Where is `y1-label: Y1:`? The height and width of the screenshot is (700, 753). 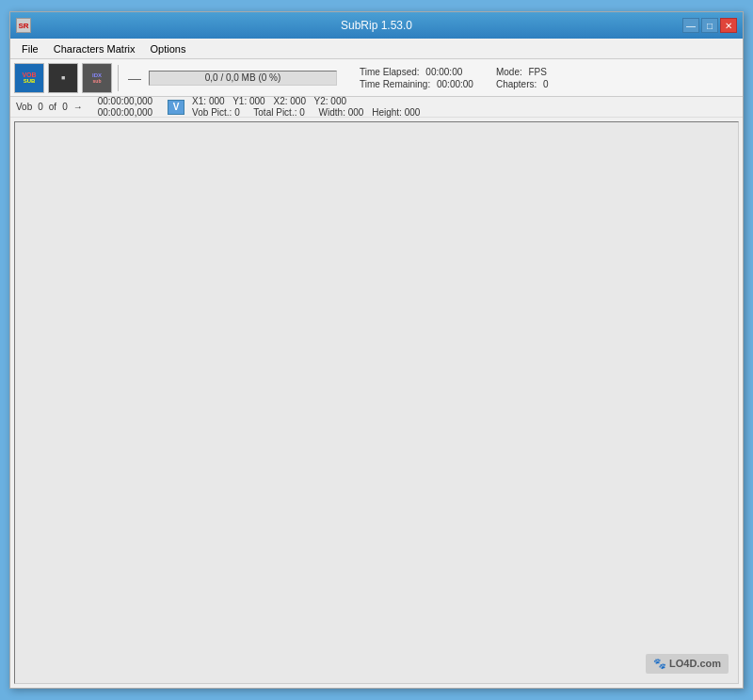
y1-label: Y1: is located at coordinates (239, 102).